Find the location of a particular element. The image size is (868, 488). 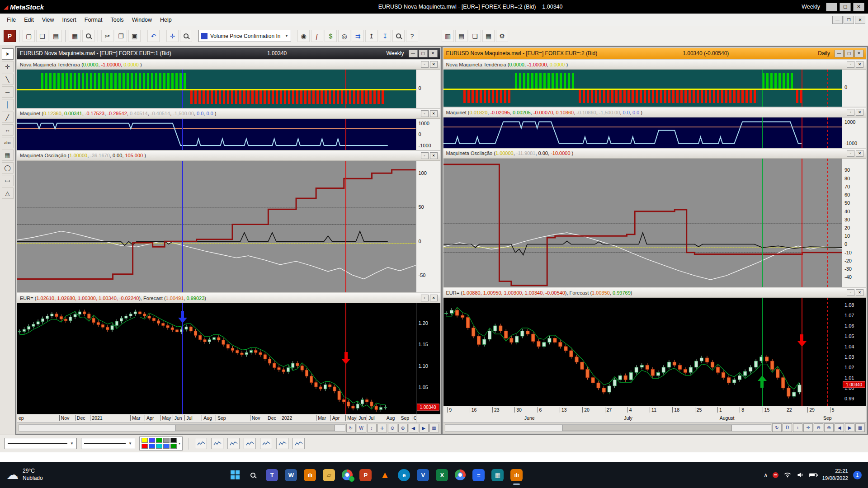

folder-icon: ▱ is located at coordinates (329, 475).